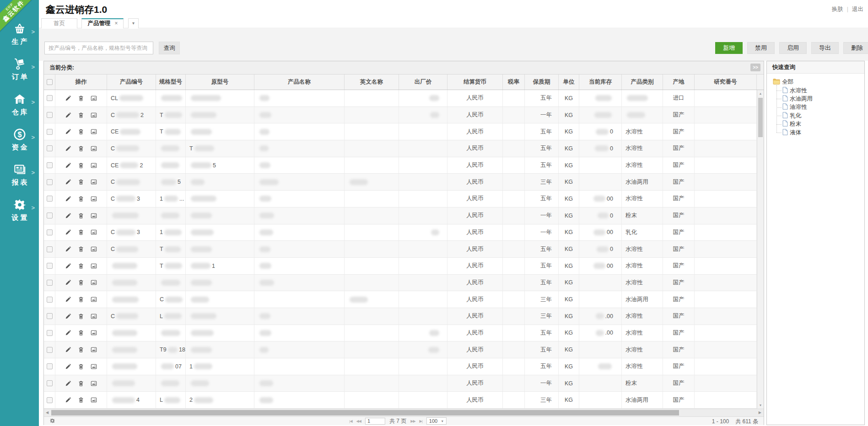  I want to click on tree-item-3: 乳化, so click(820, 116).